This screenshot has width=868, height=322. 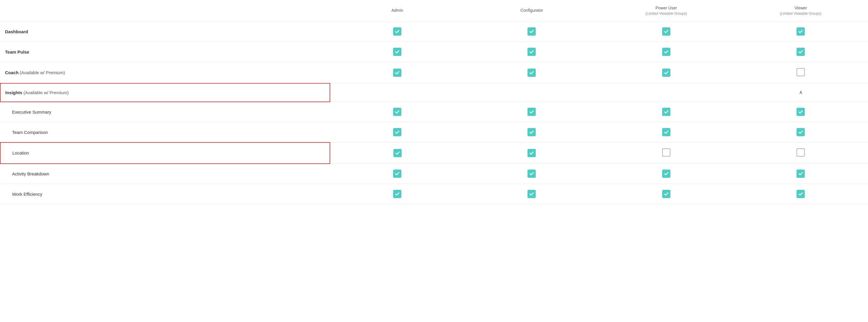 What do you see at coordinates (434, 132) in the screenshot?
I see `table-row-team-comparison: Team Comparison` at bounding box center [434, 132].